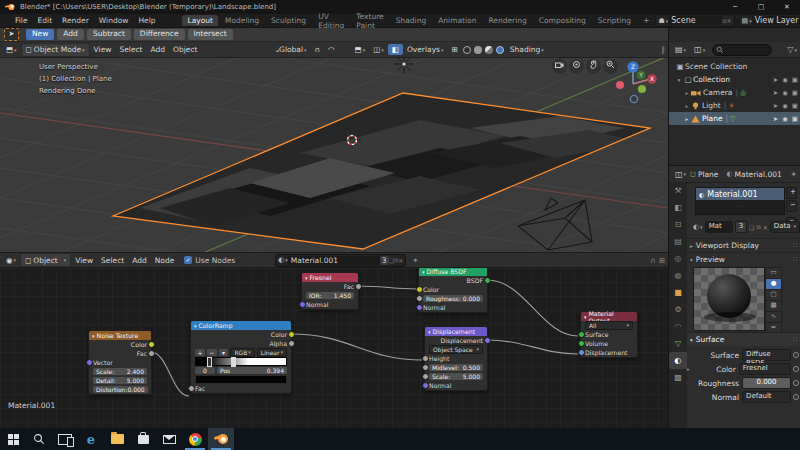  I want to click on boolean-intersect-button: Intersect, so click(210, 34).